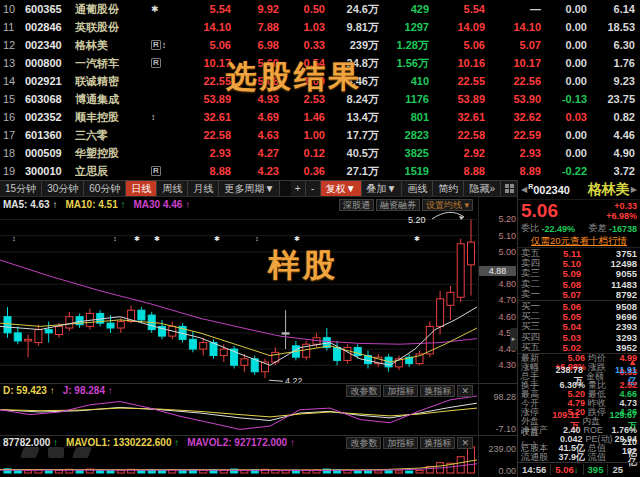  I want to click on current-volume: 1.56万, so click(404, 63).